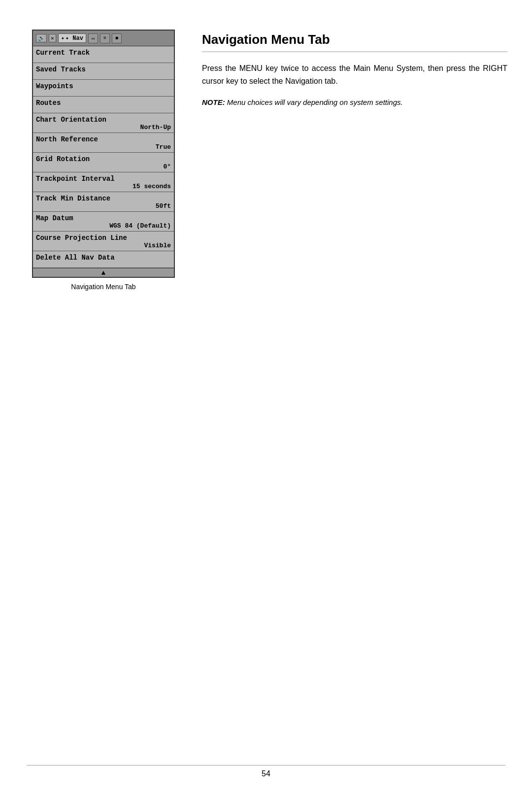 Image resolution: width=532 pixels, height=798 pixels. Describe the element at coordinates (266, 771) in the screenshot. I see `page-footer: 54` at that location.